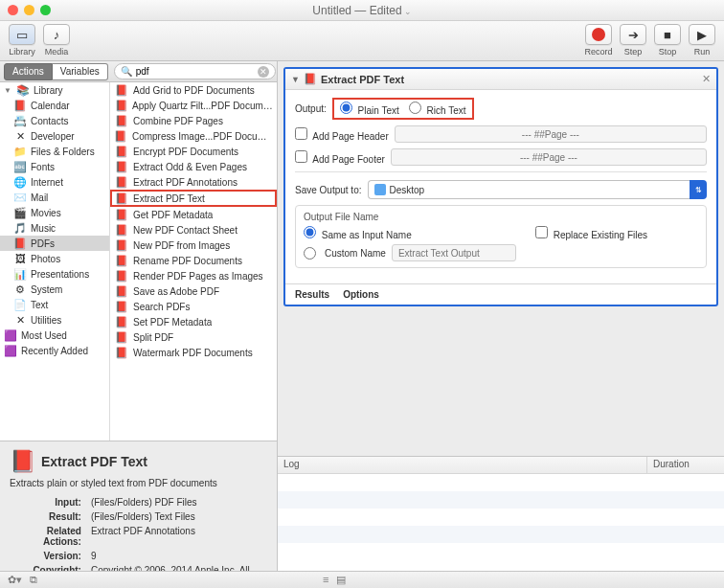 Image resolution: width=724 pixels, height=588 pixels. Describe the element at coordinates (312, 295) in the screenshot. I see `panel-tab-results: Results` at that location.